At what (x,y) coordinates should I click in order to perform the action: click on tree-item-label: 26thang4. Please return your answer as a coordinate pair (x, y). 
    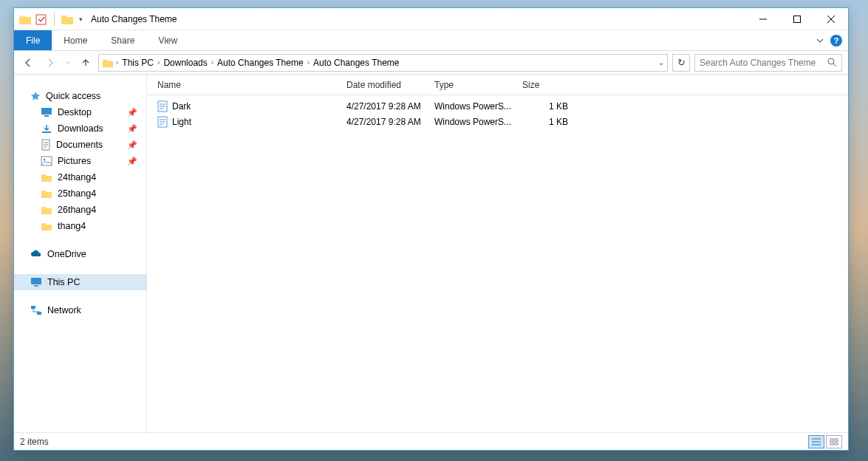
    Looking at the image, I should click on (77, 210).